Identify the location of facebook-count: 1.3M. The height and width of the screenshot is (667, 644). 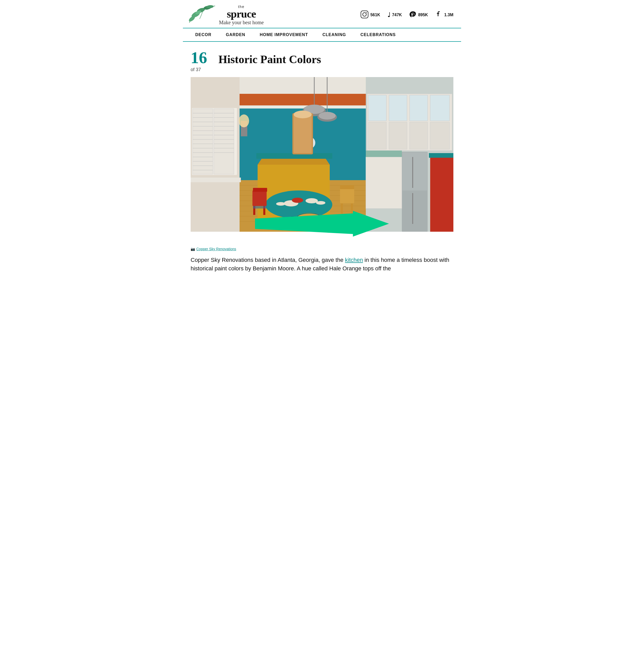
(449, 15).